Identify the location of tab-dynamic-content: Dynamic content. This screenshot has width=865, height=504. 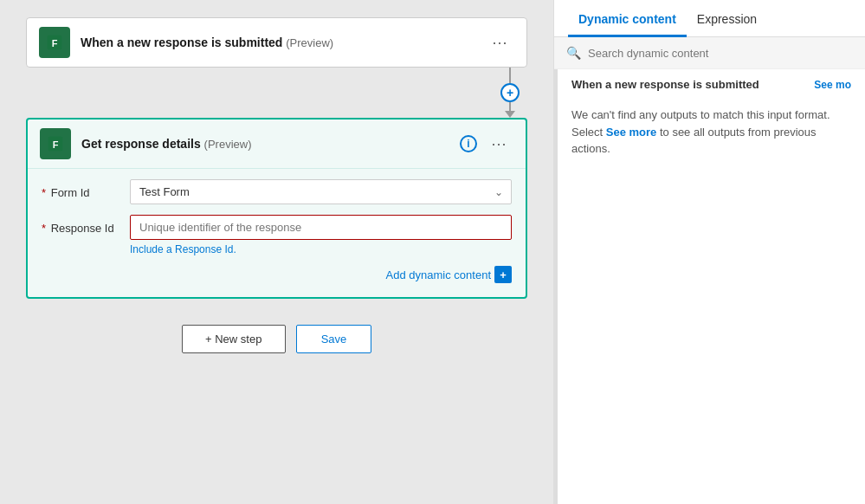
(627, 19).